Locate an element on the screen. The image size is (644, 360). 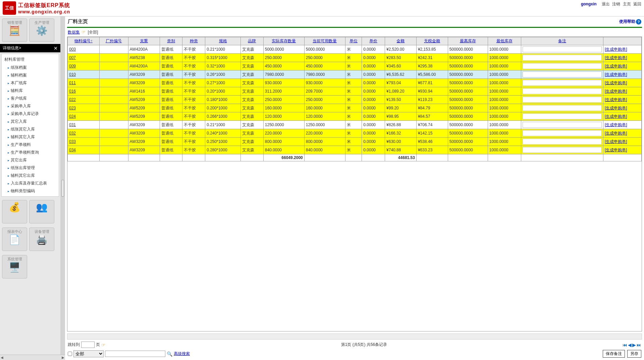
search-input is located at coordinates (135, 354).